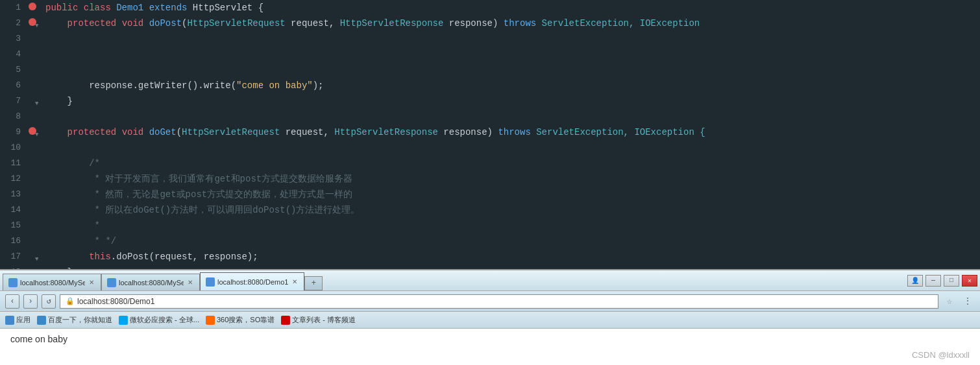 The height and width of the screenshot is (365, 980). I want to click on code-line-12: * 对于开发而言，我们通常有get和post方式提交数据给服务器, so click(513, 179).